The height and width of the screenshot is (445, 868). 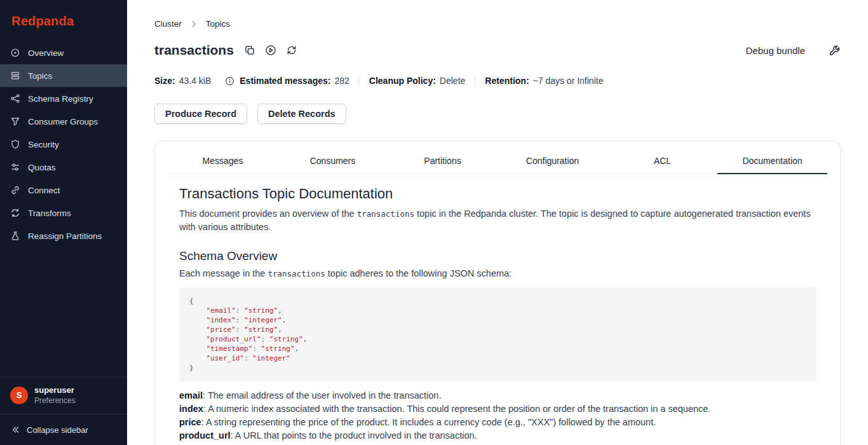 What do you see at coordinates (64, 144) in the screenshot?
I see `sidebar-nav: Overview Topics Schema Registry Consumer…` at bounding box center [64, 144].